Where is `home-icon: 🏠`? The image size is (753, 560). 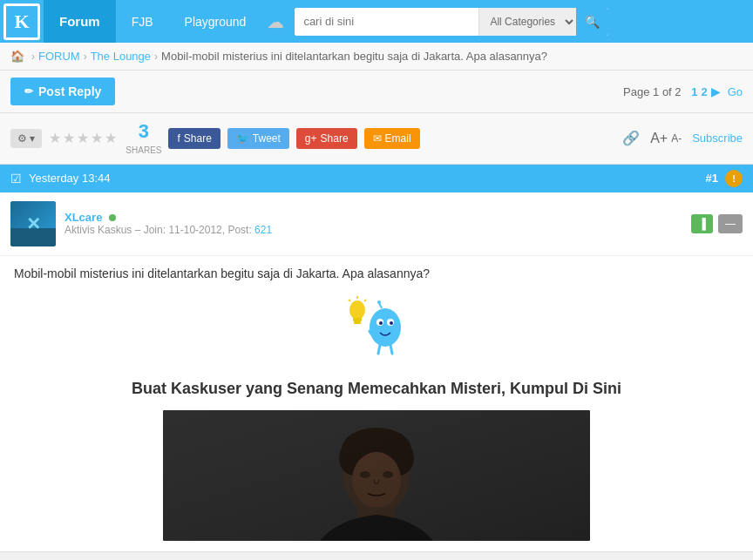
home-icon: 🏠 is located at coordinates (17, 56).